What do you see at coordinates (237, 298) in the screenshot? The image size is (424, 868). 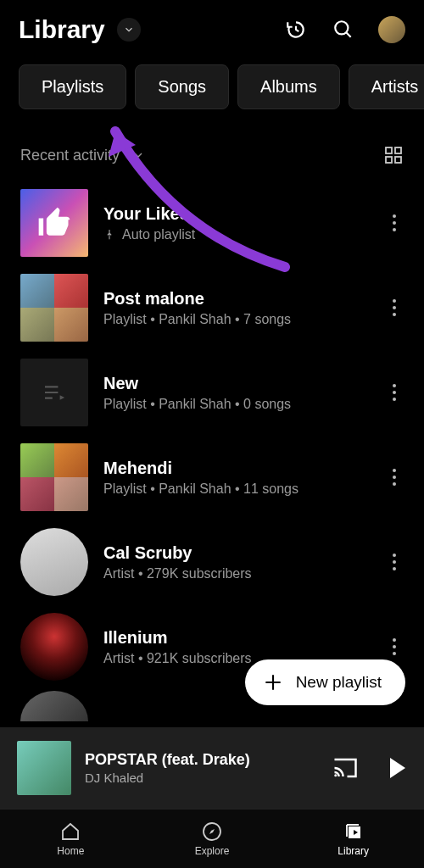 I see `item-title: Post malone` at bounding box center [237, 298].